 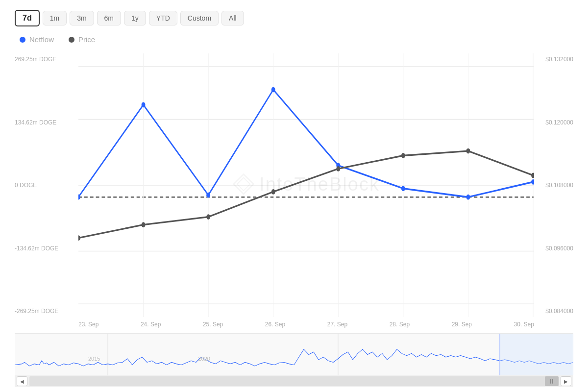 What do you see at coordinates (554, 311) in the screenshot?
I see `y-label-right-4: $0.084000` at bounding box center [554, 311].